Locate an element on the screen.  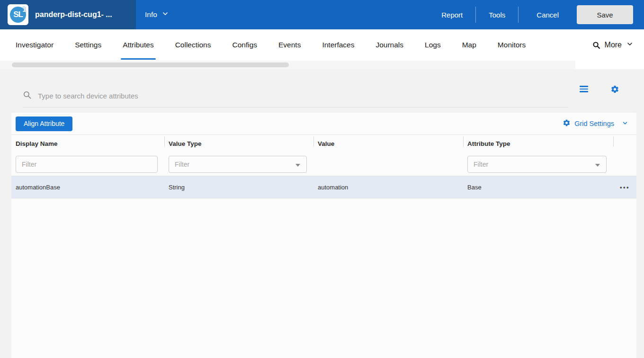
tools-button: Tools is located at coordinates (497, 15).